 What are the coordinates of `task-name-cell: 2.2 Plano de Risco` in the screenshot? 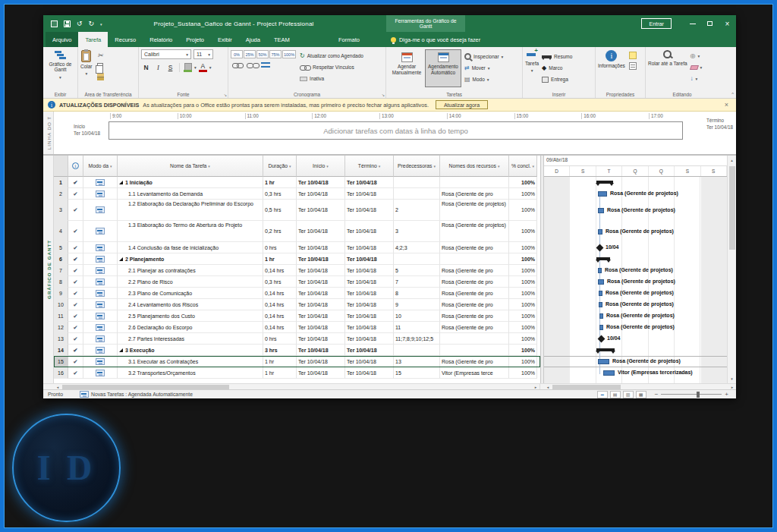 It's located at (190, 282).